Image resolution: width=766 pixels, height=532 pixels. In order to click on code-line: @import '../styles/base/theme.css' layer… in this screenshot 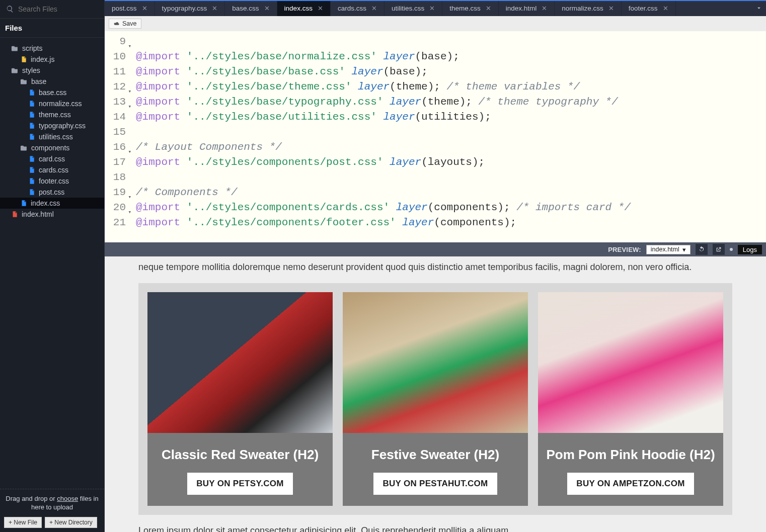, I will do `click(451, 87)`.